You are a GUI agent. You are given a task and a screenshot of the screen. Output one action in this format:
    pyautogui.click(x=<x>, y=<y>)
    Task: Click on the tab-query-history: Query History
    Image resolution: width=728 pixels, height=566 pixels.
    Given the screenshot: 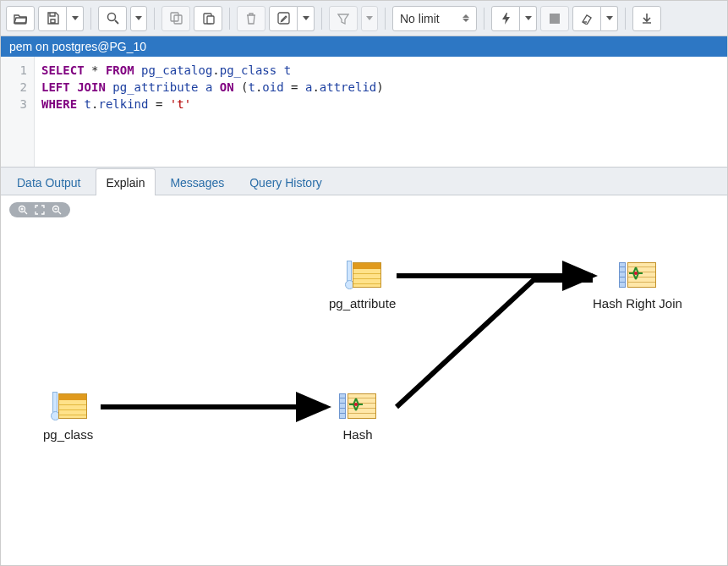 What is the action you would take?
    pyautogui.click(x=286, y=182)
    